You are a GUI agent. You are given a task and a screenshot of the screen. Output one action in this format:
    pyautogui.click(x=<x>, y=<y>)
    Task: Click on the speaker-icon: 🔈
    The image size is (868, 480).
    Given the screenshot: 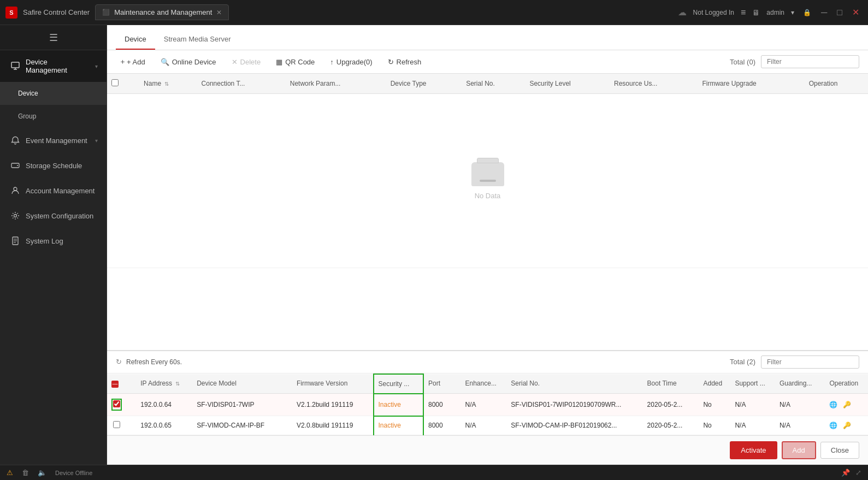 What is the action you would take?
    pyautogui.click(x=42, y=473)
    